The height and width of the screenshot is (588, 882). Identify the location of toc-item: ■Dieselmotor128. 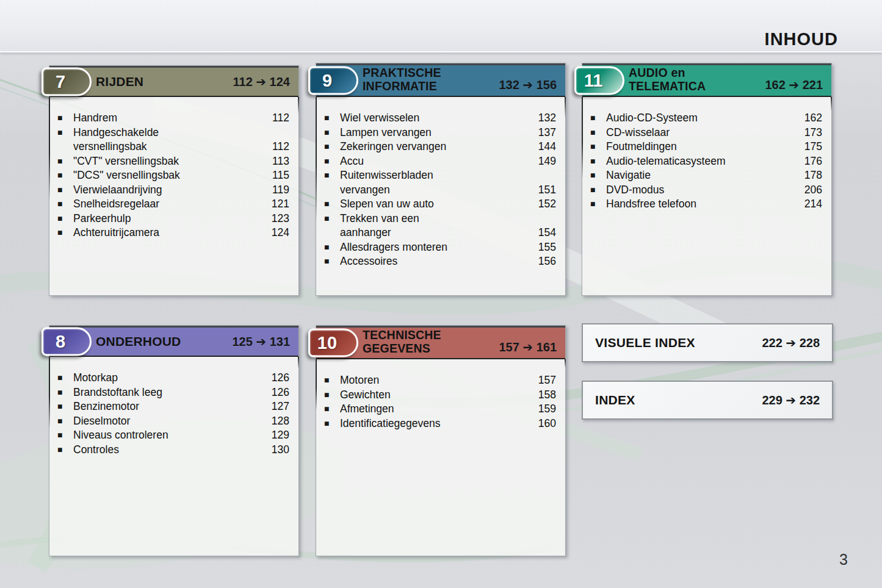
(173, 421).